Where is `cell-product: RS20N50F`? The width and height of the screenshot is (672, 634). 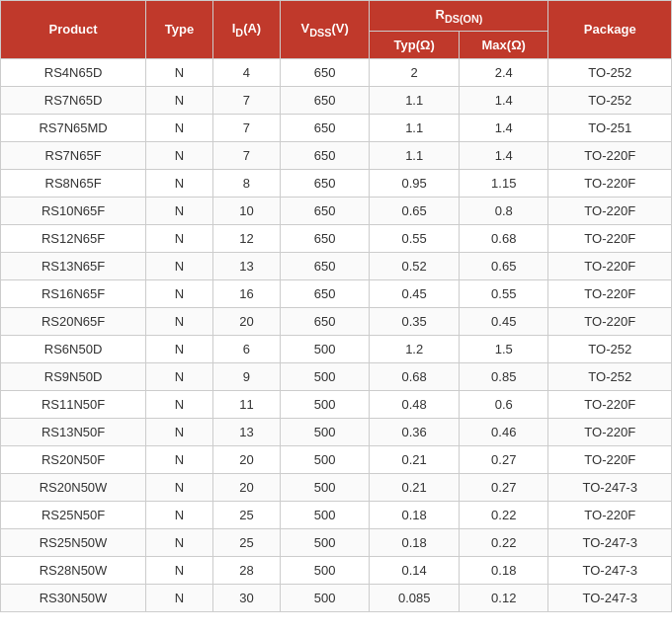 cell-product: RS20N50F is located at coordinates (73, 459).